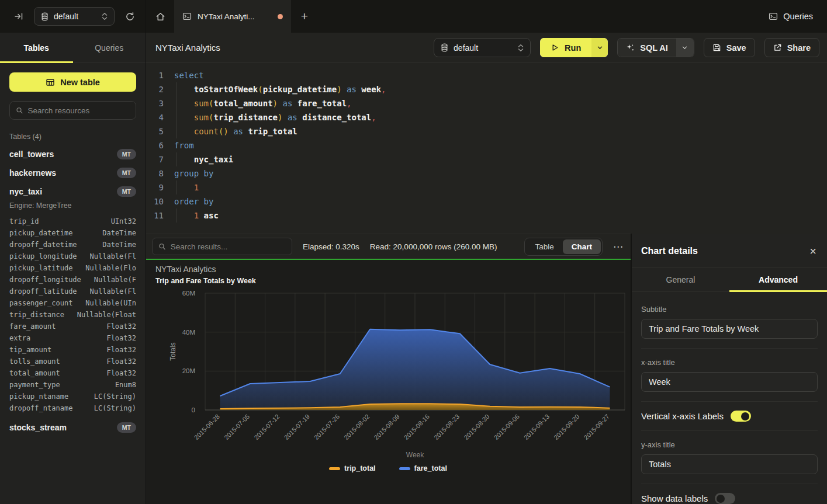  I want to click on chart-title: NYTaxi Analytics, so click(393, 269).